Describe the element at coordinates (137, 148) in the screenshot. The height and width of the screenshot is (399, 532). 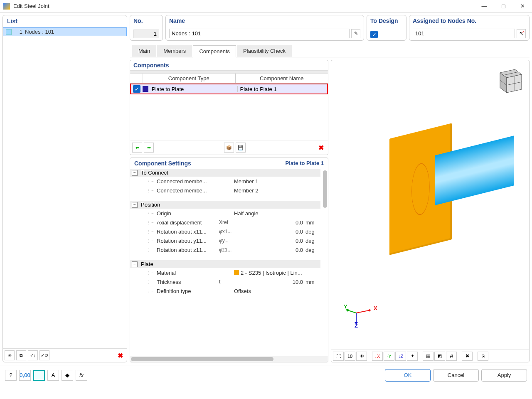
I see `move-up-button: ⬅` at that location.